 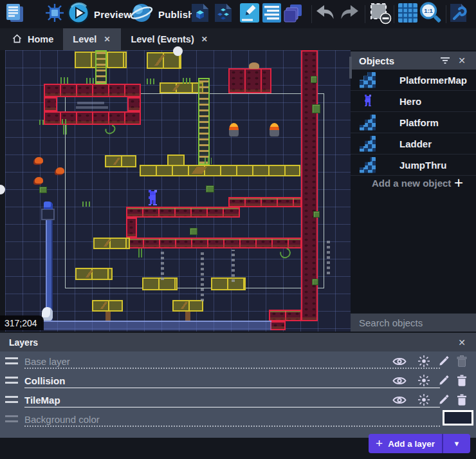 What do you see at coordinates (238, 380) in the screenshot?
I see `layer-row-collision: Collision` at bounding box center [238, 380].